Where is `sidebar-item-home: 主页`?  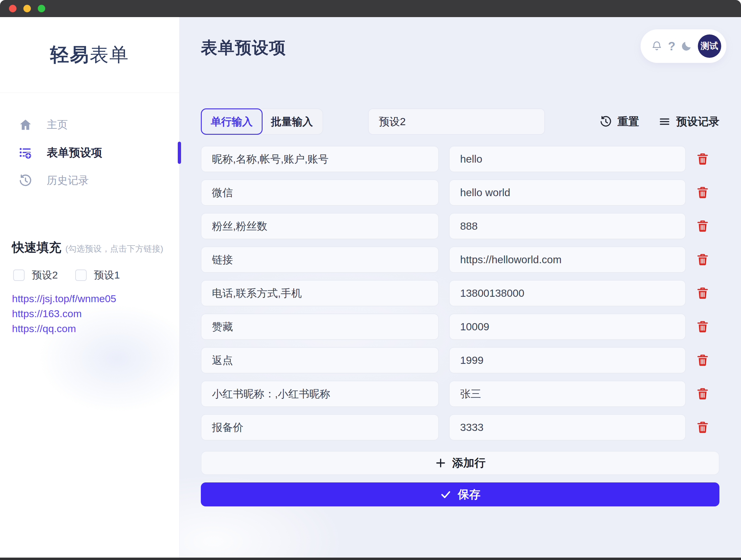
sidebar-item-home: 主页 is located at coordinates (90, 125).